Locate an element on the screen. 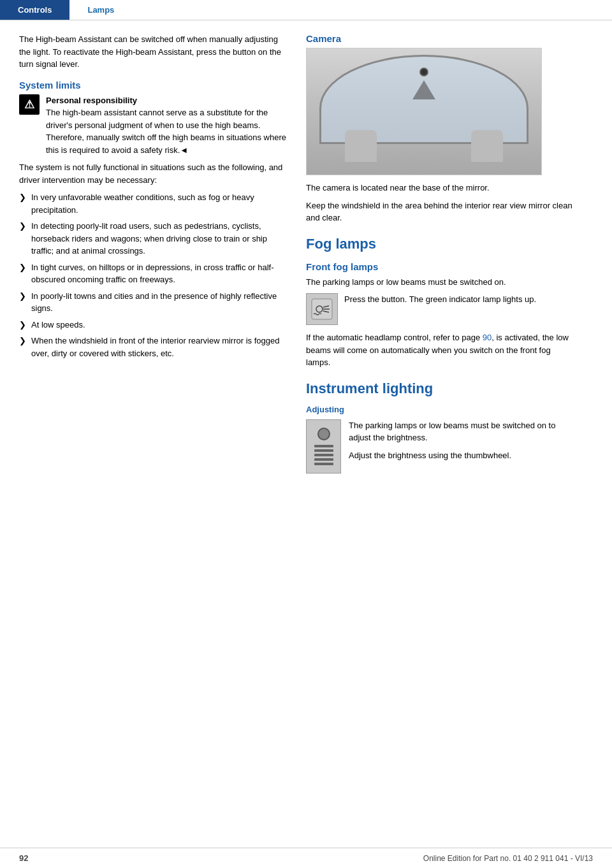 This screenshot has height=868, width=612. camera-desc2: Keep the windshield in the area behind t… is located at coordinates (440, 212).